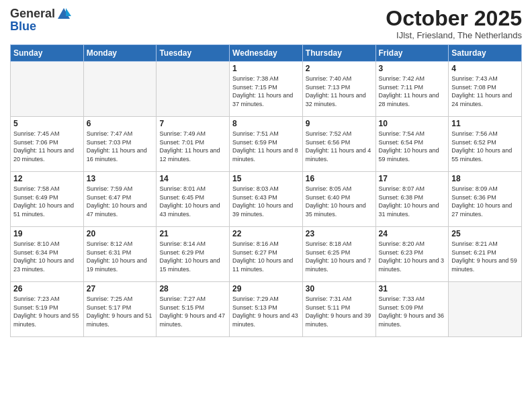  I want to click on calendar-week-row: 19Sunrise: 8:10 AM Sunset: 6:34 PM Dayli…, so click(266, 255).